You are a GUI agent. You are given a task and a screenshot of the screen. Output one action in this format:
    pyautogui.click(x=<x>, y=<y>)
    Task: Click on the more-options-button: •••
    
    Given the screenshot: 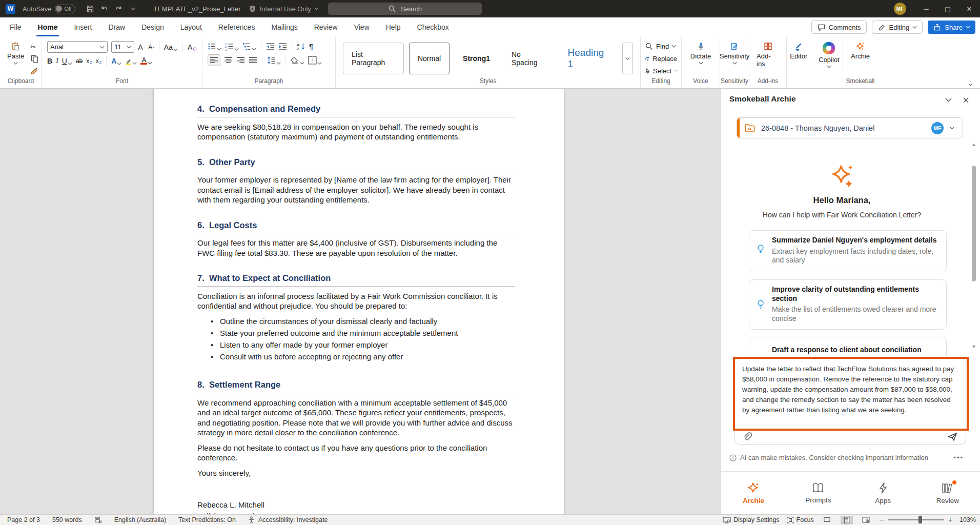 What is the action you would take?
    pyautogui.click(x=958, y=457)
    